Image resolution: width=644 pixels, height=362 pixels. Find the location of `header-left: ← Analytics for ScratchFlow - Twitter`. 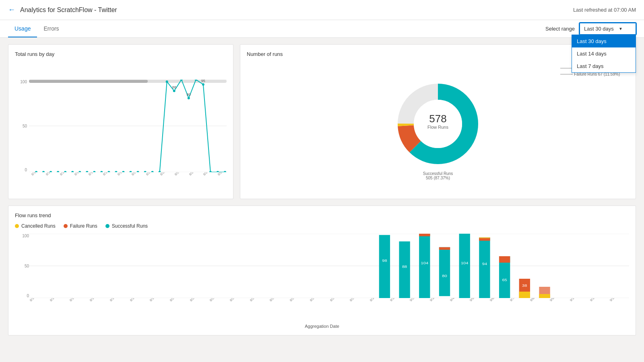

header-left: ← Analytics for ScratchFlow - Twitter is located at coordinates (63, 10).